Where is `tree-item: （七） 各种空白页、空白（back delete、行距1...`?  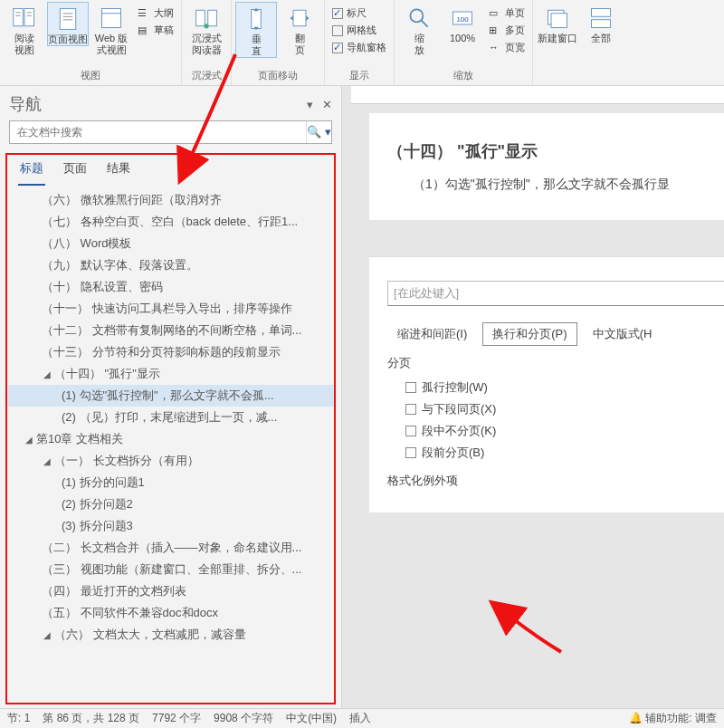
tree-item: （七） 各种空白页、空白（back delete、行距1... is located at coordinates (170, 222).